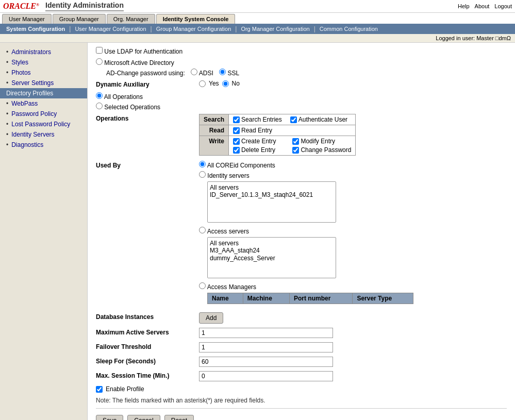 This screenshot has height=420, width=515. What do you see at coordinates (483, 6) in the screenshot?
I see `about-link: About` at bounding box center [483, 6].